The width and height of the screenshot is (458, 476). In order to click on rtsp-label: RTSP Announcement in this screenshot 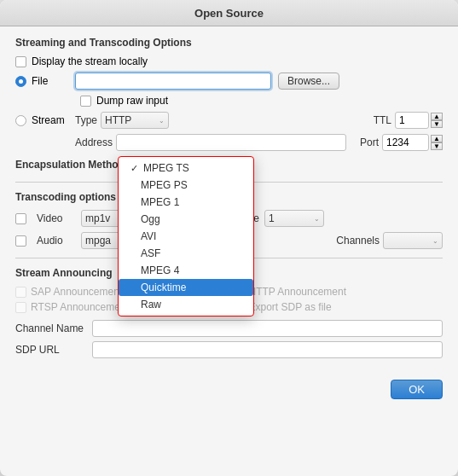, I will do `click(80, 307)`.